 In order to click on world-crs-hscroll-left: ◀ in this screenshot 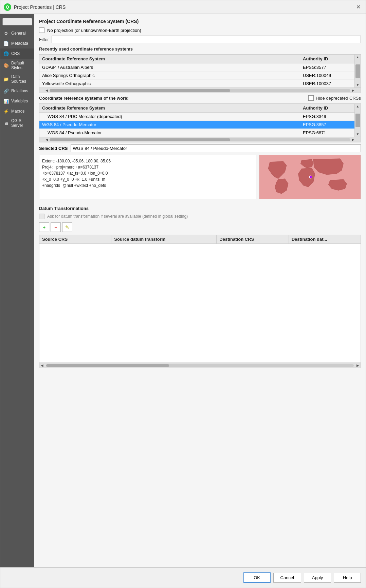, I will do `click(47, 140)`.